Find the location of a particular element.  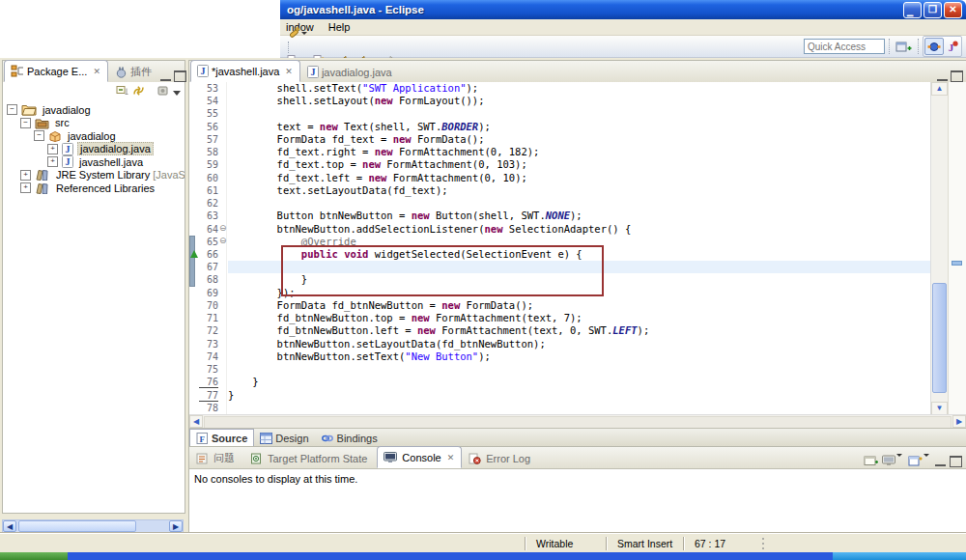

search-button is located at coordinates (298, 33).